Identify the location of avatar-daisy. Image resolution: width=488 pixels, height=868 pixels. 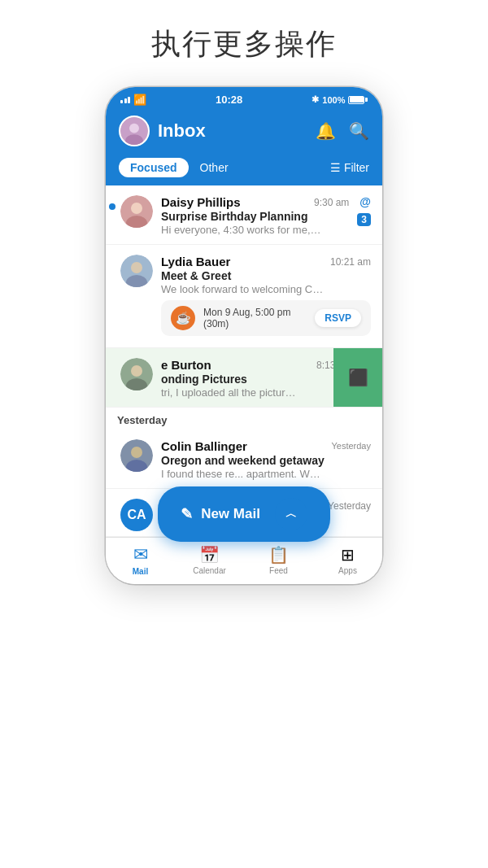
(137, 212).